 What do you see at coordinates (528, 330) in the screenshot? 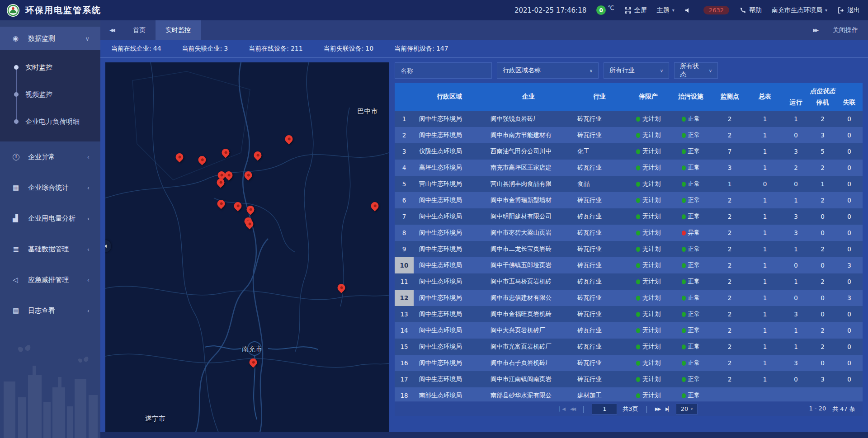
I see `cell-company: 阆中大兴页岩机砖厂` at bounding box center [528, 330].